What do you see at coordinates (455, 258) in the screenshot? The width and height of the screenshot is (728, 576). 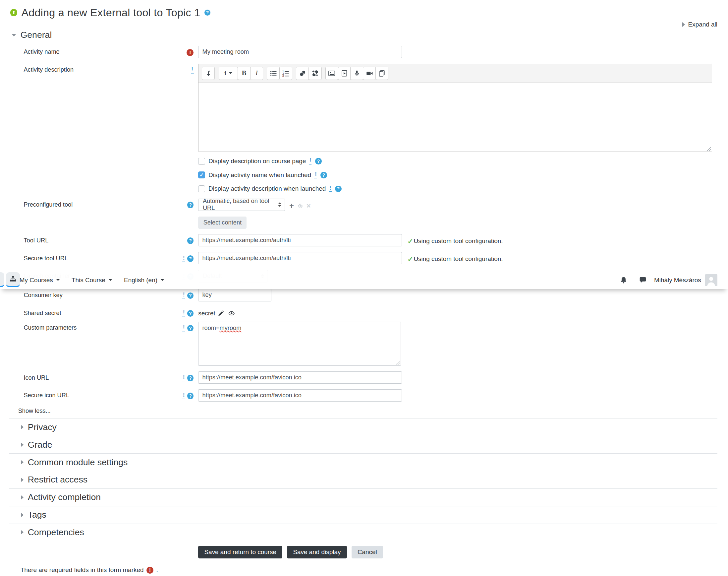 I see `secure-tool-url-status: ✓ Using custom tool configuration.` at bounding box center [455, 258].